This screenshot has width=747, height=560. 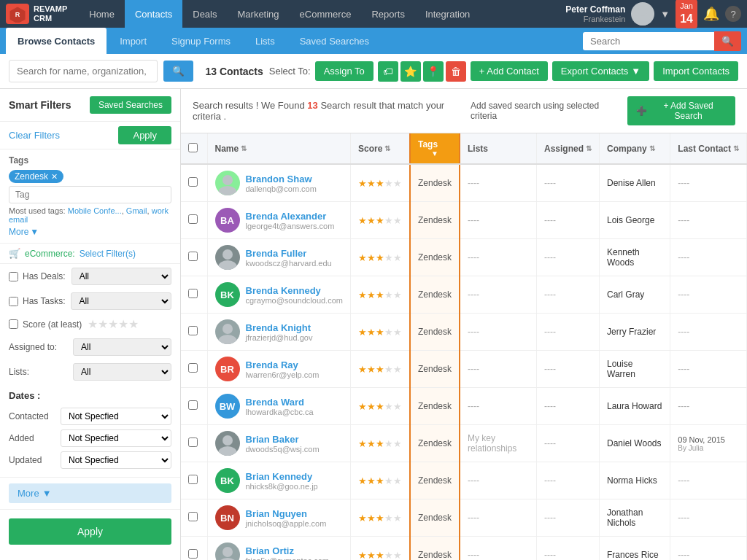 What do you see at coordinates (728, 41) in the screenshot?
I see `top-search-button: 🔍` at bounding box center [728, 41].